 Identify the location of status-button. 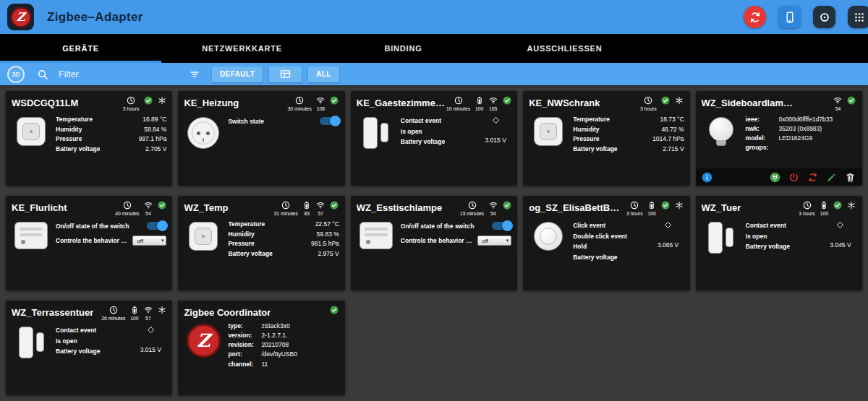
(825, 17).